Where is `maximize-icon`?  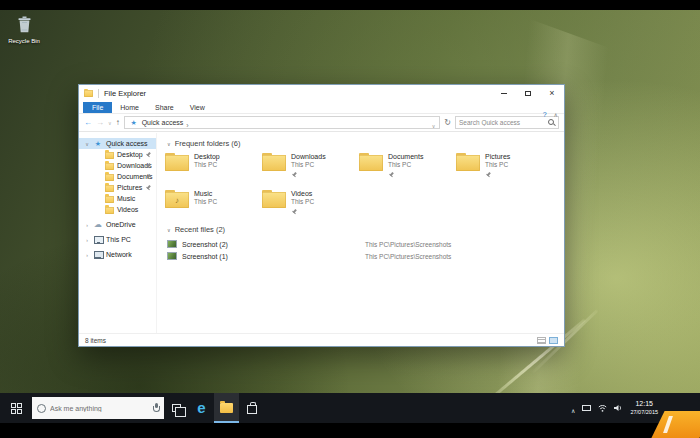 maximize-icon is located at coordinates (528, 94).